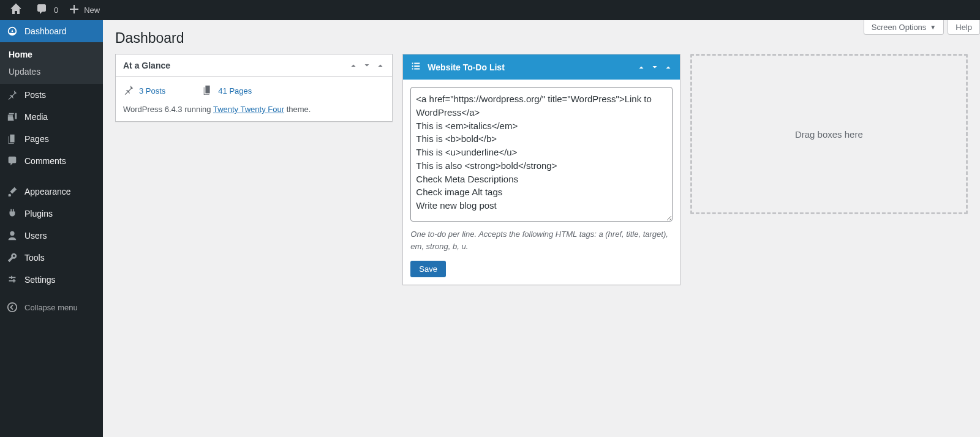 This screenshot has width=980, height=437. Describe the element at coordinates (254, 99) in the screenshot. I see `at-a-glance-body: 3 Posts 41 Pages WordPress 6.4.3 running…` at that location.